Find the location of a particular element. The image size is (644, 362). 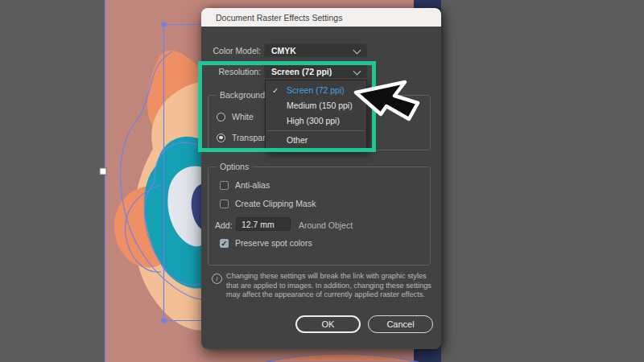

around-object-label: Around Object is located at coordinates (325, 225).